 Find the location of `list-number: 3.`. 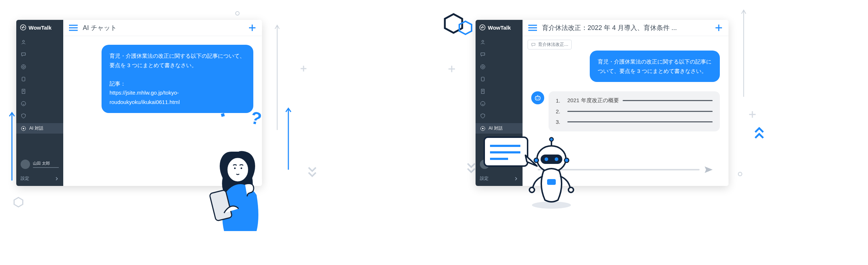

list-number: 3. is located at coordinates (560, 122).